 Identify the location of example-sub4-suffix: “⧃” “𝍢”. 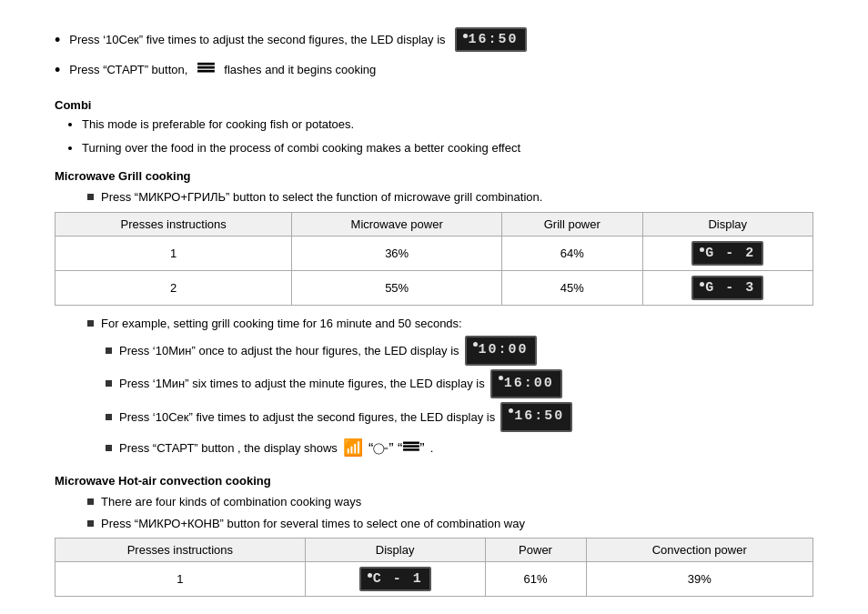
(397, 449).